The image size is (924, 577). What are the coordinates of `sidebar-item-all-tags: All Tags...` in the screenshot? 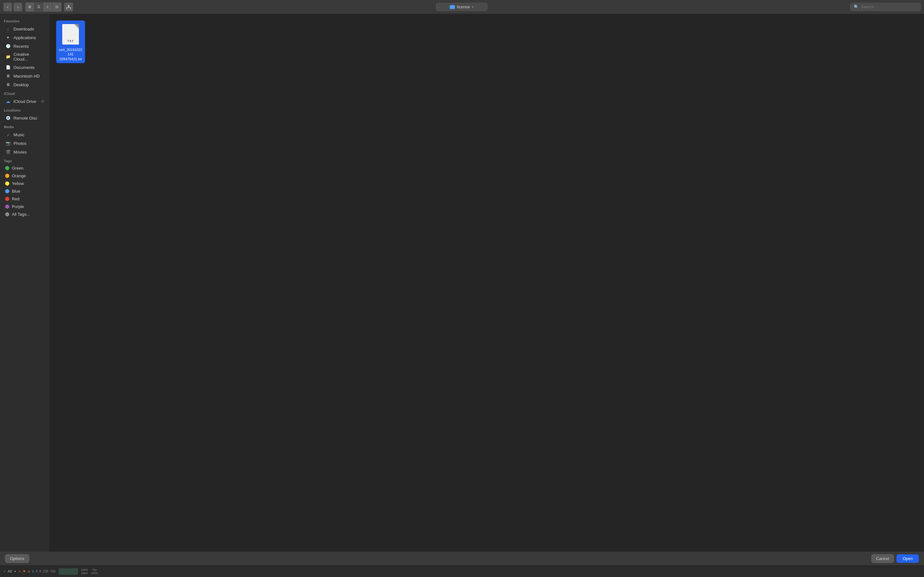 It's located at (24, 214).